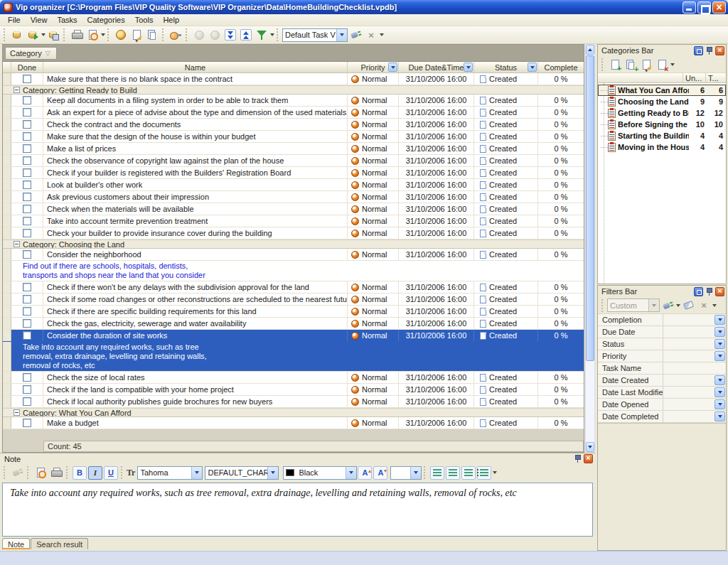  I want to click on font-increase-button: A, so click(365, 473).